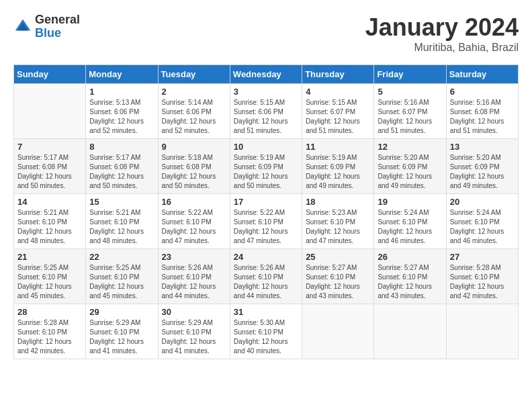 This screenshot has width=532, height=411. I want to click on day-number: 14, so click(50, 201).